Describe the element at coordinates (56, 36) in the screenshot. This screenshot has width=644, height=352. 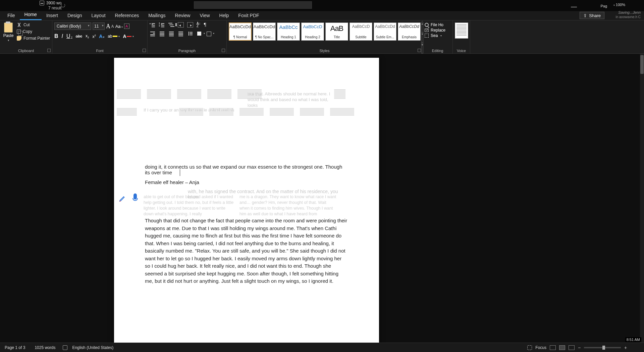
I see `bold-button: B` at that location.